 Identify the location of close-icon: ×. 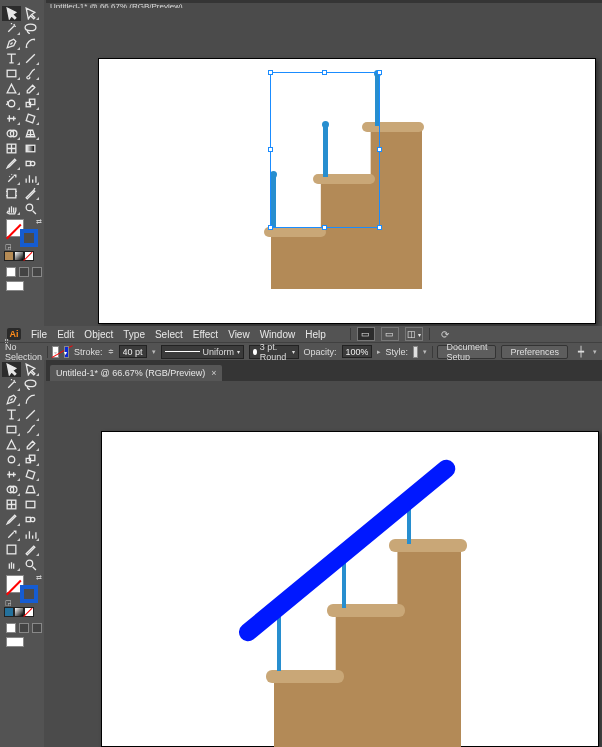
(214, 373).